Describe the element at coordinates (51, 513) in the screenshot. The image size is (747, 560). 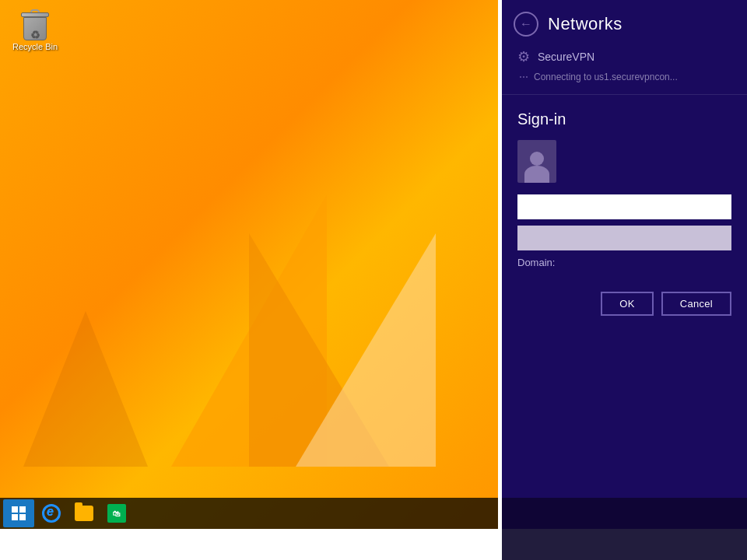
I see `internet-explorer-icon: e` at that location.